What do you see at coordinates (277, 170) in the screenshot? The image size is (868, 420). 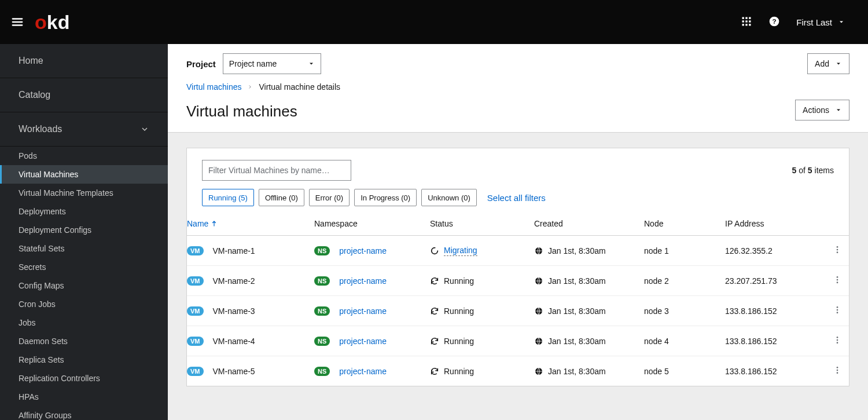 I see `filter-input` at bounding box center [277, 170].